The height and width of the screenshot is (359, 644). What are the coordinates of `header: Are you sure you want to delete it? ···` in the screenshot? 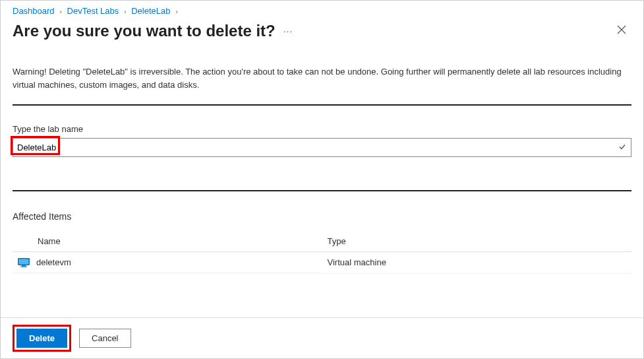 It's located at (322, 33).